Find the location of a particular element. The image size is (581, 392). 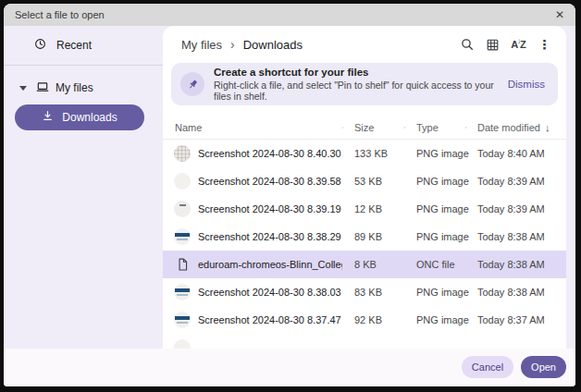

search-icon is located at coordinates (466, 44).